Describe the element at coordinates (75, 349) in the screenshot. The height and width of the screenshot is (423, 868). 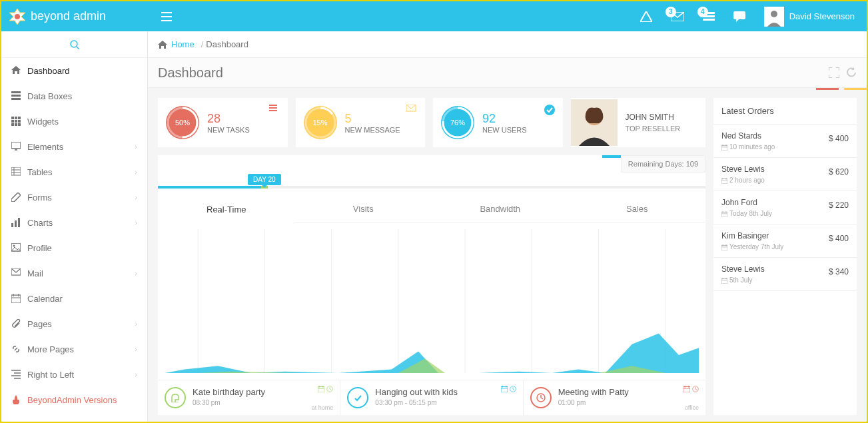
I see `sidebar-item-more-pages: More Pages›` at that location.